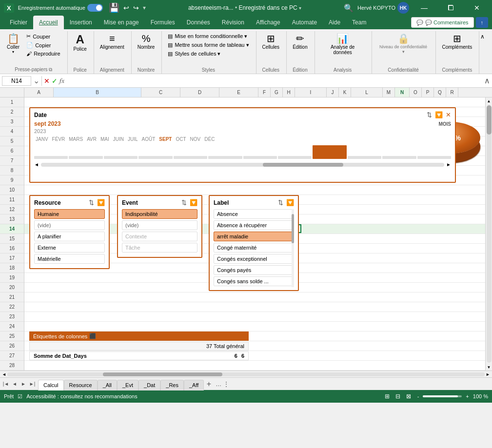 The width and height of the screenshot is (492, 448). Describe the element at coordinates (233, 22) in the screenshot. I see `tab-revision: Révision` at that location.